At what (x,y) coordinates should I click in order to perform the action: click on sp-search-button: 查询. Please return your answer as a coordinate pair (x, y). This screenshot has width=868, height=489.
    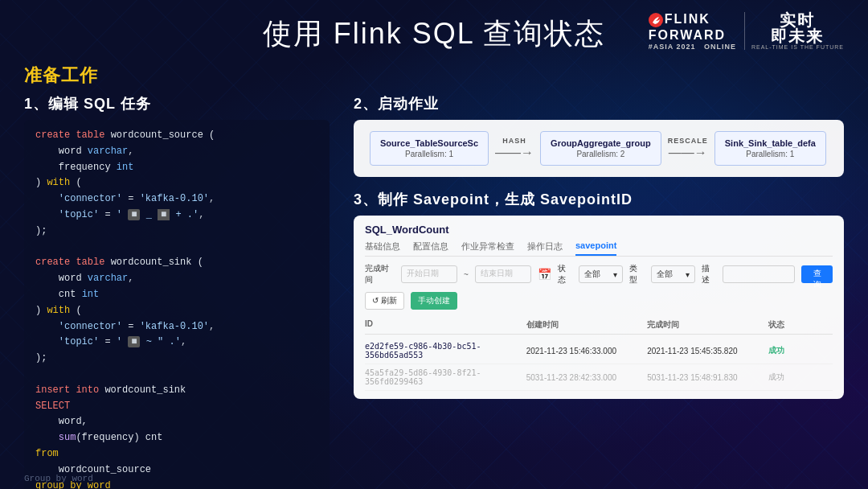
    Looking at the image, I should click on (817, 274).